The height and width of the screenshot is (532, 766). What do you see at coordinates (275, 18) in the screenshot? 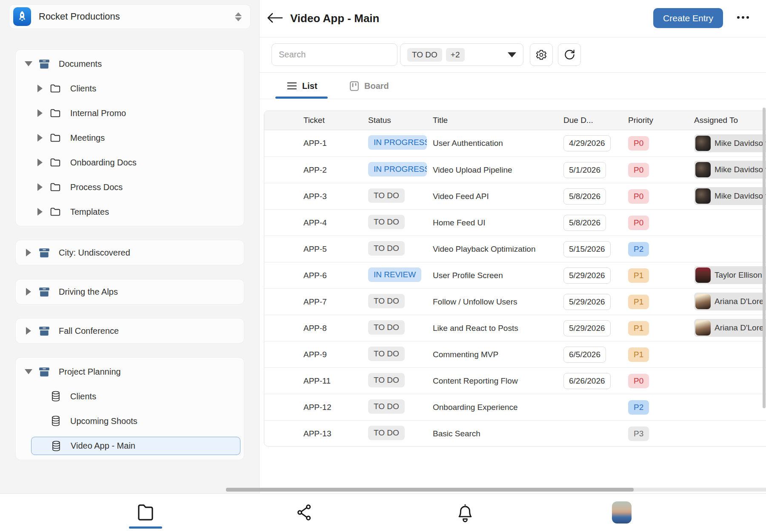
I see `back-arrow-icon` at bounding box center [275, 18].